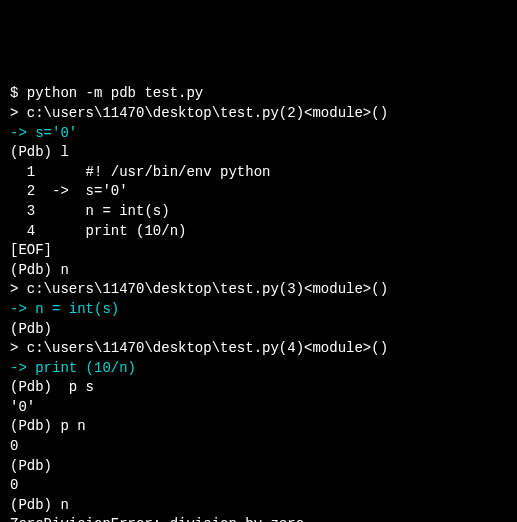 This screenshot has height=522, width=517. Describe the element at coordinates (258, 251) in the screenshot. I see `terminal-line: [EOF]` at that location.